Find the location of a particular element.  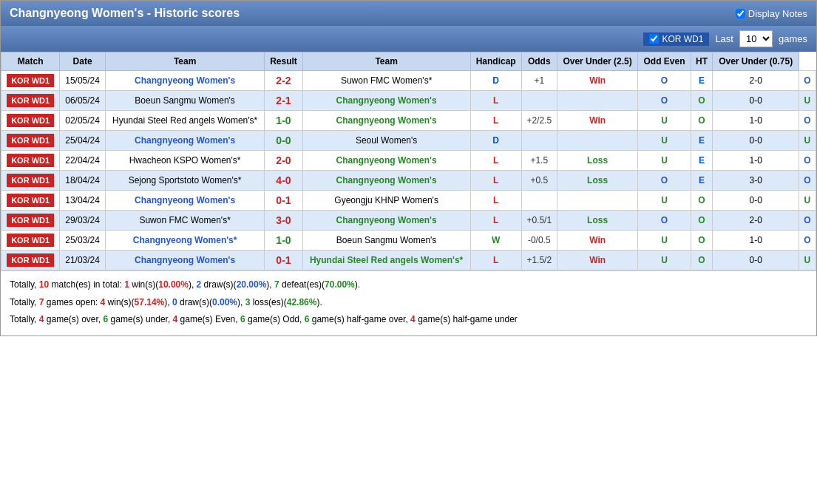

cell-ht: 1-0 is located at coordinates (756, 241).